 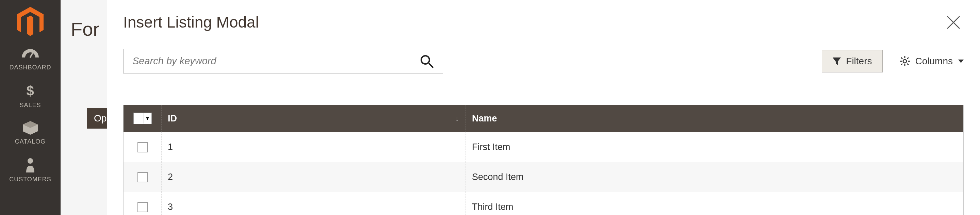 I want to click on caret-down-icon: ▼, so click(x=148, y=118).